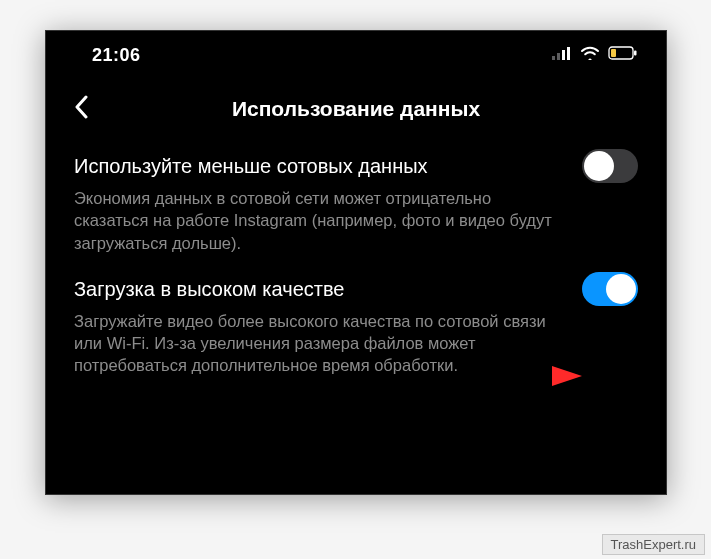 This screenshot has height=559, width=711. I want to click on battery-icon, so click(623, 55).